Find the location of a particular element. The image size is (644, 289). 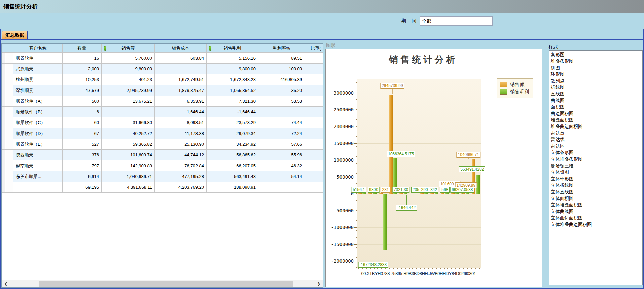

style-option: 立体环形图 is located at coordinates (597, 179).